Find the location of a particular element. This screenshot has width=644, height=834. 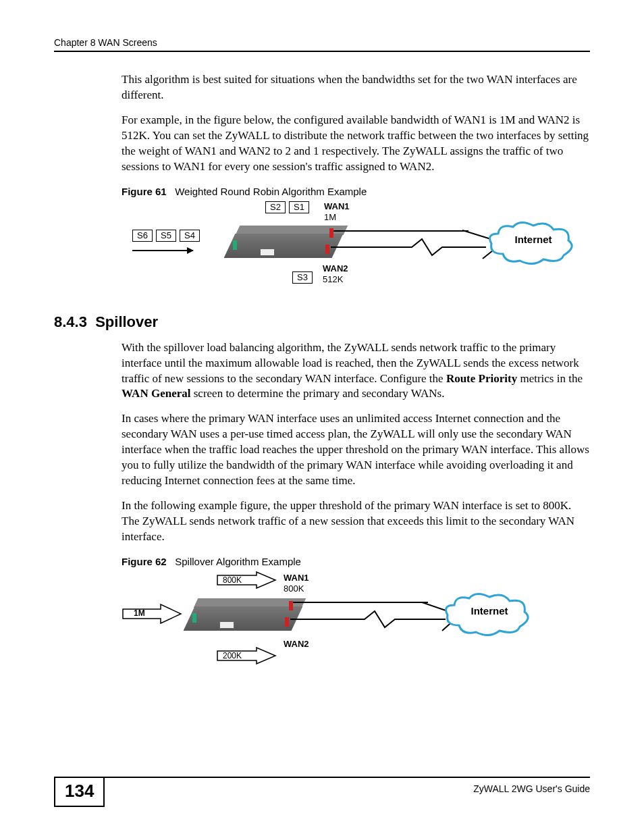

bandwidth-label: 800K is located at coordinates (232, 580).